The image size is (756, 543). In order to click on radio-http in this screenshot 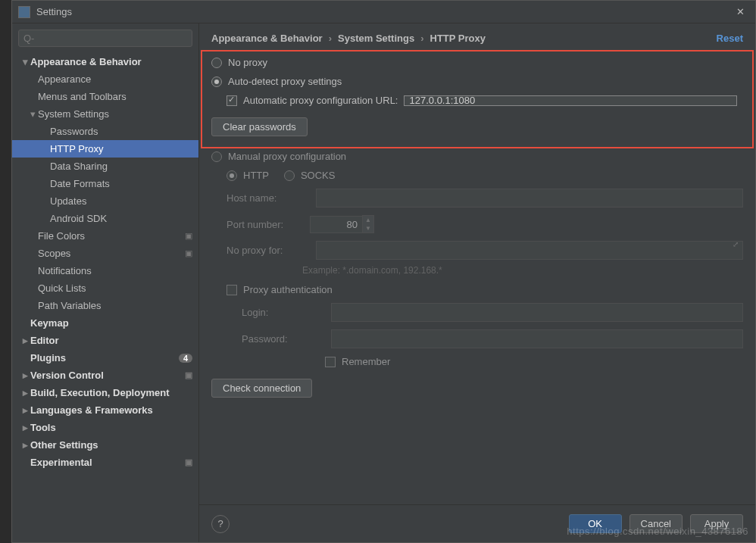, I will do `click(232, 176)`.